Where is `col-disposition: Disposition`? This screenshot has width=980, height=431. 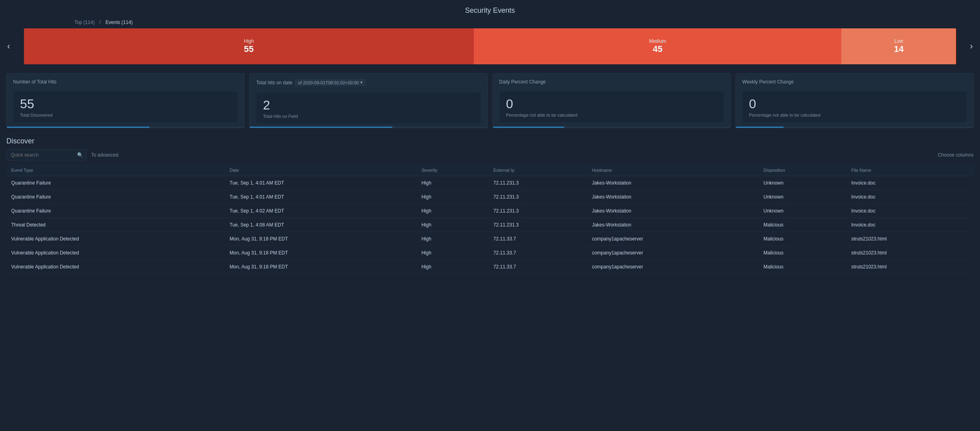
col-disposition: Disposition is located at coordinates (803, 170).